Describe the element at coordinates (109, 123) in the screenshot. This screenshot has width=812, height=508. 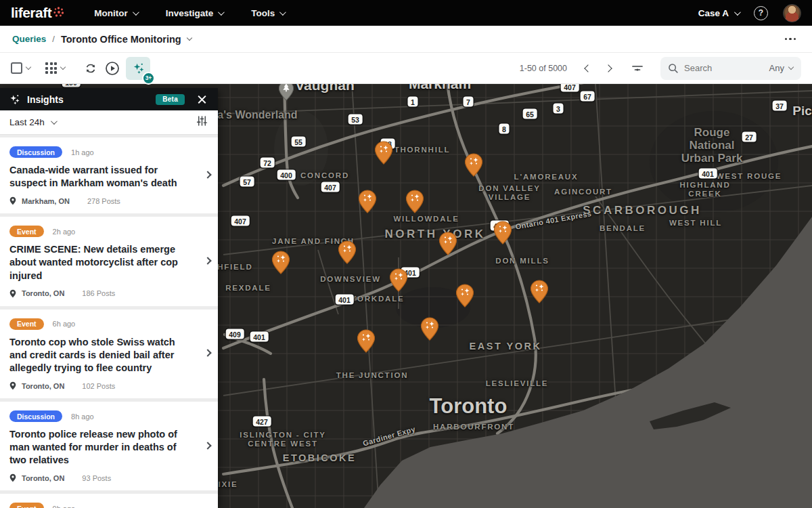
I see `insights-filter-row: Last 24h` at that location.